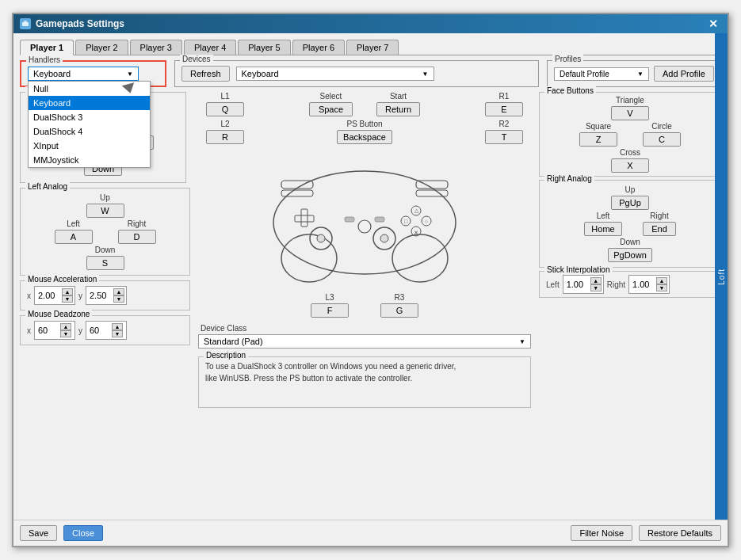 This screenshot has height=560, width=741. I want to click on circle-key: C, so click(662, 139).